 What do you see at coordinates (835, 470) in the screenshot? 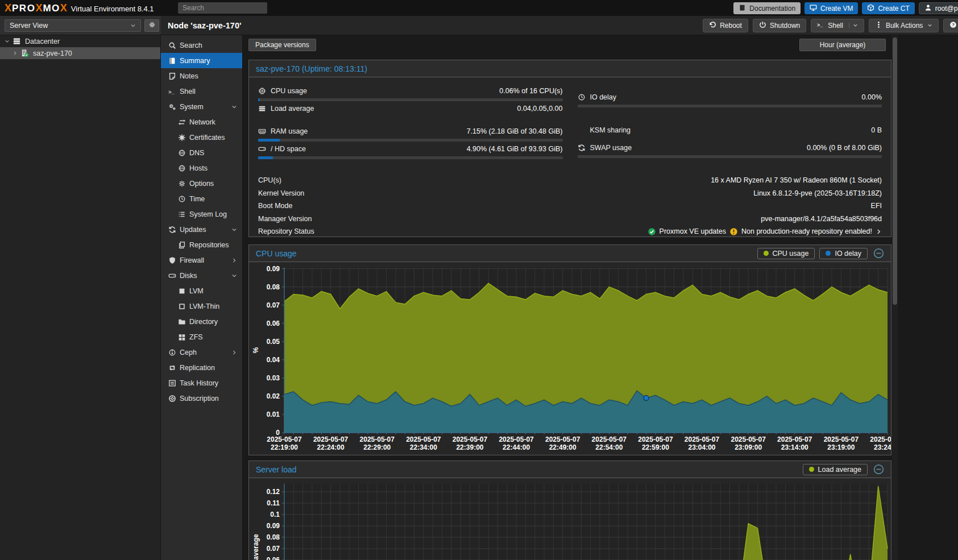
I see `load-legend-buttons: Load average` at bounding box center [835, 470].